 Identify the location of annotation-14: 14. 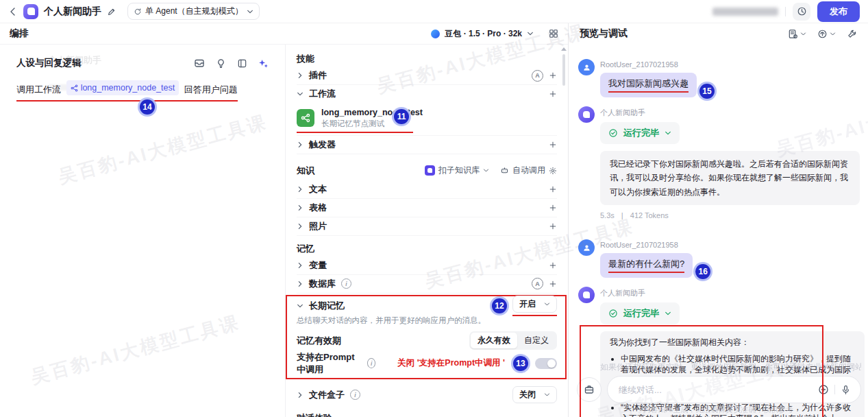
(147, 107).